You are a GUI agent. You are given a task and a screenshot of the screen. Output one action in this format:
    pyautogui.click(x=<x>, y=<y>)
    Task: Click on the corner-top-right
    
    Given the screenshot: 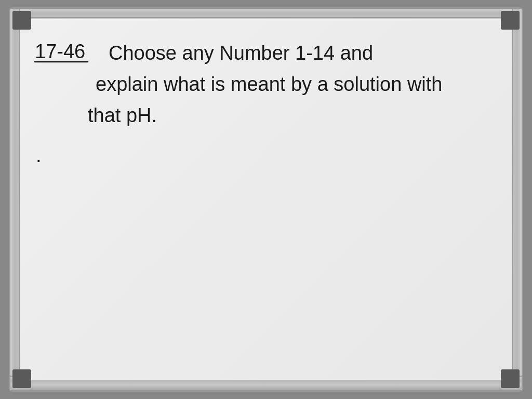 What is the action you would take?
    pyautogui.click(x=510, y=20)
    